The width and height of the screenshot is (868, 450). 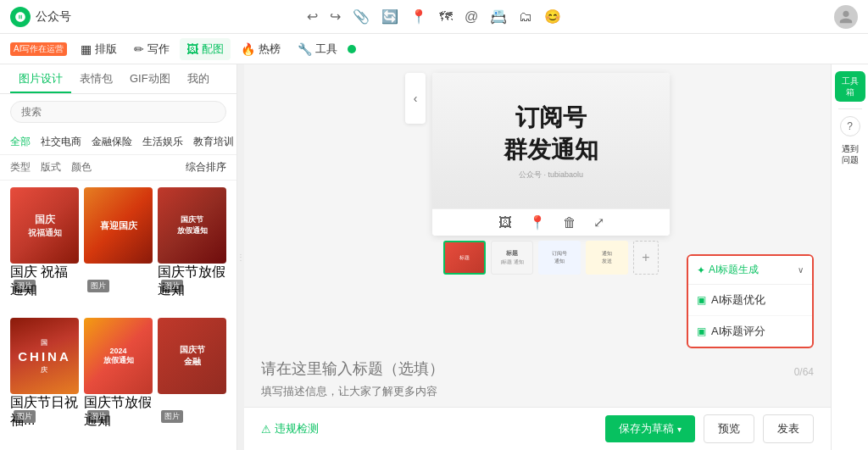 What do you see at coordinates (570, 223) in the screenshot?
I see `canvas-delete-icon: 🗑` at bounding box center [570, 223].